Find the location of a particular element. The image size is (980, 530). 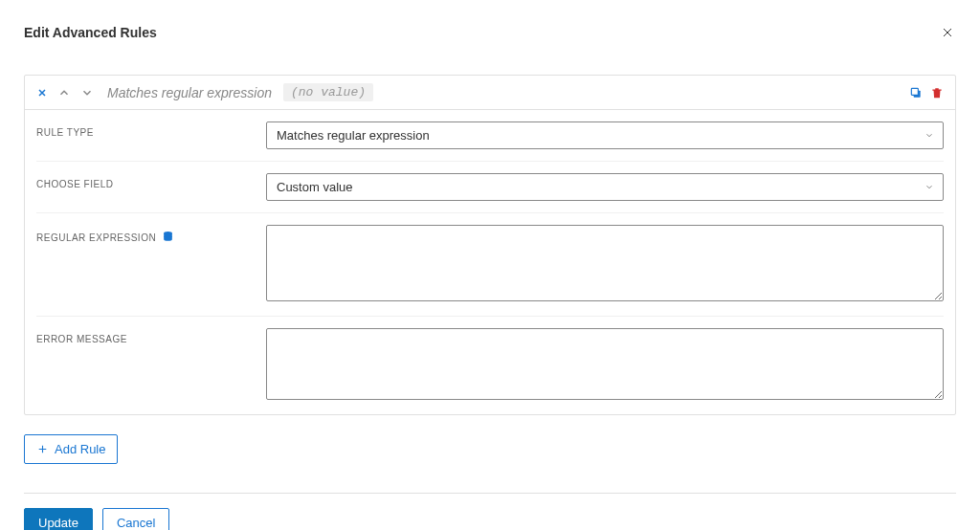

error-message-textarea is located at coordinates (605, 364).